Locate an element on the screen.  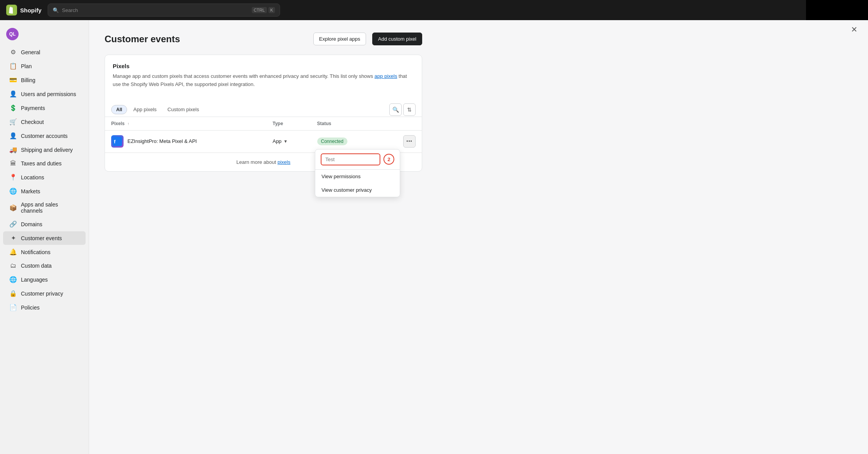
filter-actions: 🔍 ⇅ is located at coordinates (402, 110).